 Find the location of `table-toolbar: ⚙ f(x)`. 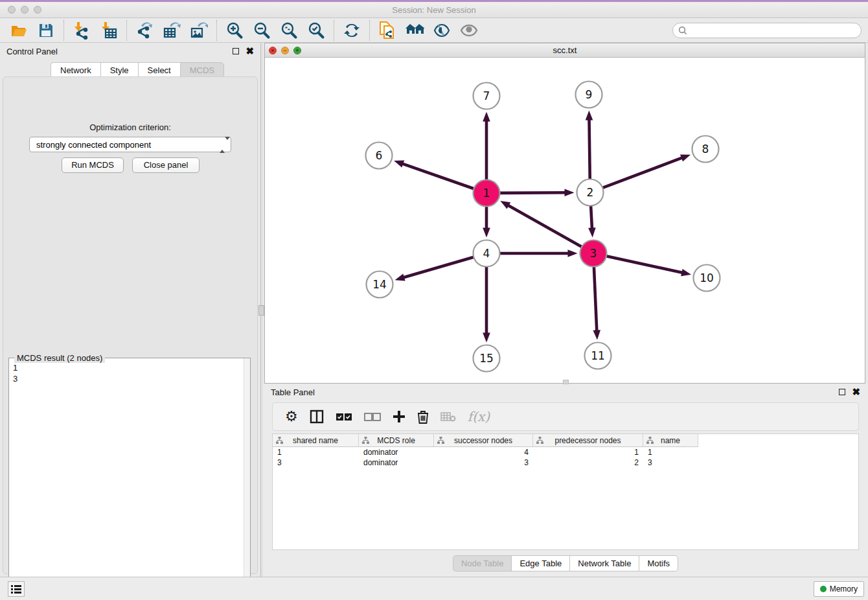

table-toolbar: ⚙ f(x) is located at coordinates (565, 417).